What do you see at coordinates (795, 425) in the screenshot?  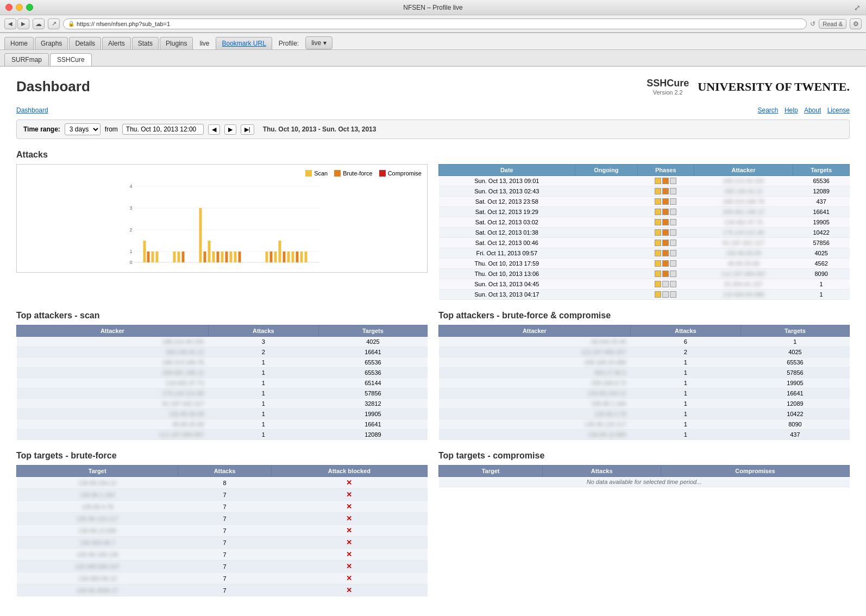 I see `cell-targets: 8090` at bounding box center [795, 425].